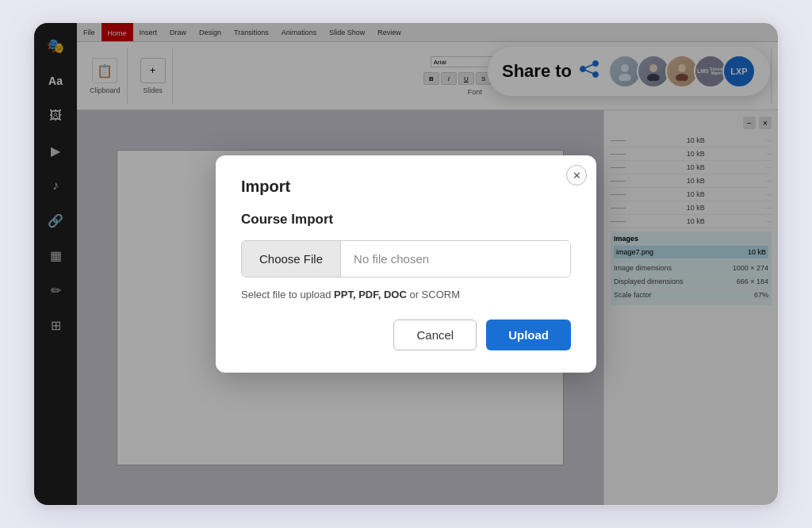 The width and height of the screenshot is (812, 528). What do you see at coordinates (406, 335) in the screenshot?
I see `modal-actions: Cancel Upload` at bounding box center [406, 335].